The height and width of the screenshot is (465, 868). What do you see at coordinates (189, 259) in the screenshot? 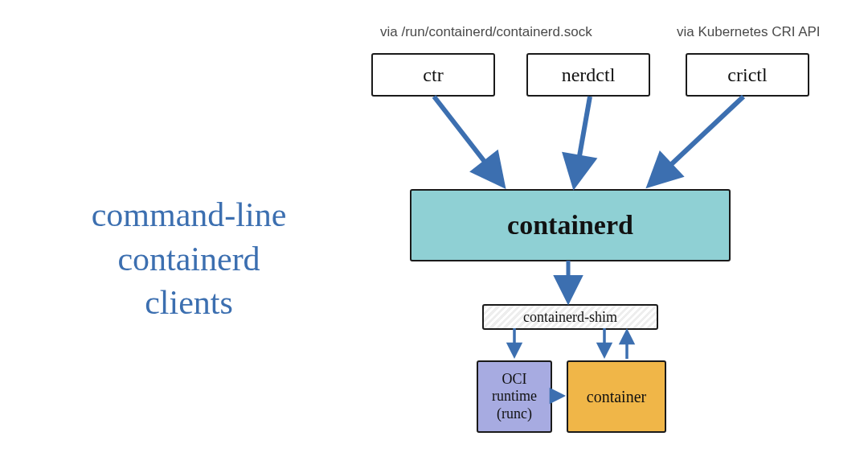
I see `diagram-title: command-line containerd clients` at bounding box center [189, 259].